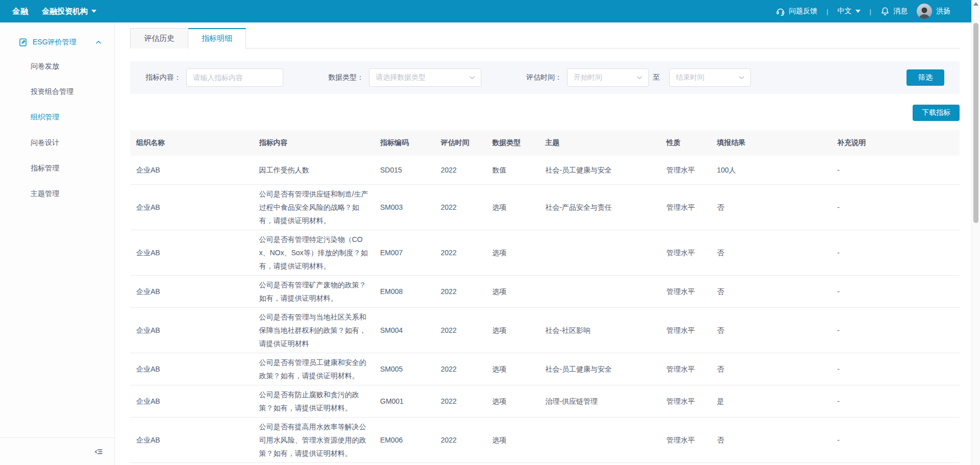 This screenshot has width=980, height=465. I want to click on table-cell: 公司是否有管理特定污染物（COx、NOx、Sox等）排放的制度？如有，请提供证明…, so click(313, 252).